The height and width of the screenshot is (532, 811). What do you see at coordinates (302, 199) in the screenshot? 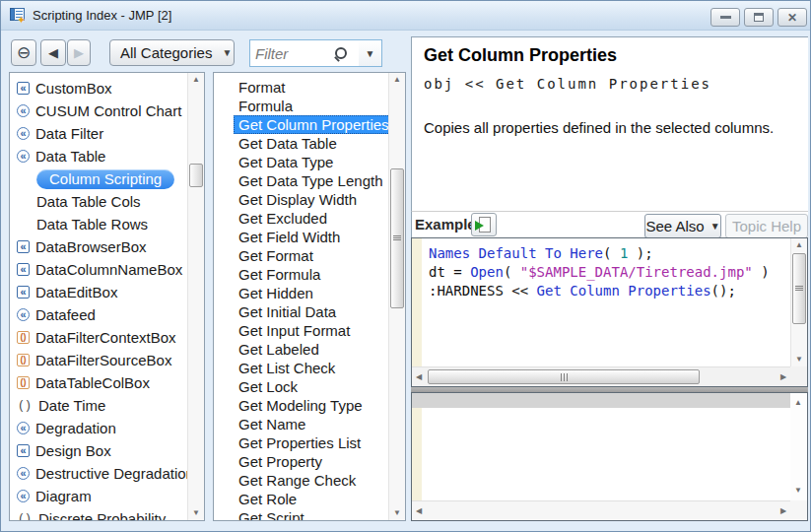
I see `item-row: Get Display Width` at bounding box center [302, 199].